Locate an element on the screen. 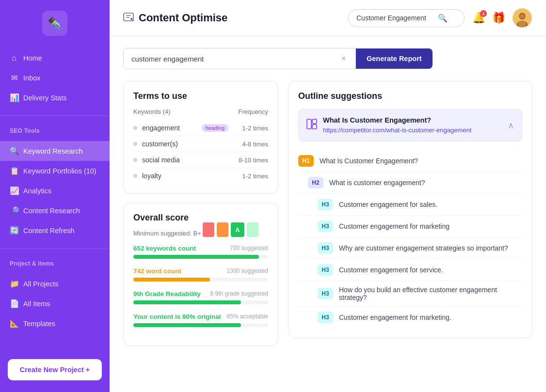 Image resolution: width=546 pixels, height=392 pixels. sidebar-item-content-refresh: 🔄 Content Refresh is located at coordinates (55, 231).